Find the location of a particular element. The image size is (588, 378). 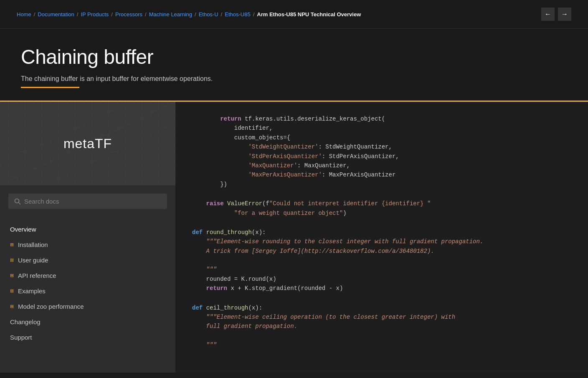

code-section-ceil-through: def ceil_through(x): """Element-wise cei… is located at coordinates (382, 327).